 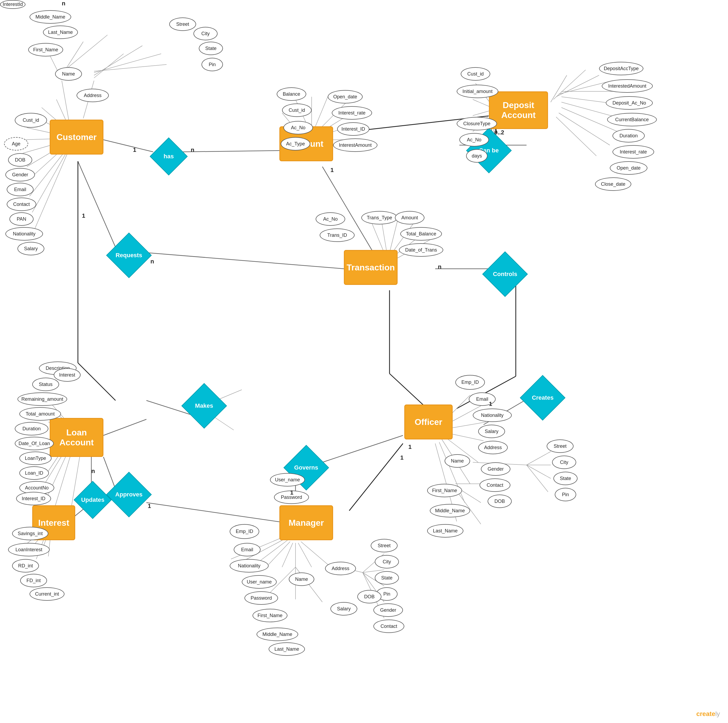 I want to click on attr-last-name-mgr: Last_Name, so click(x=287, y=649).